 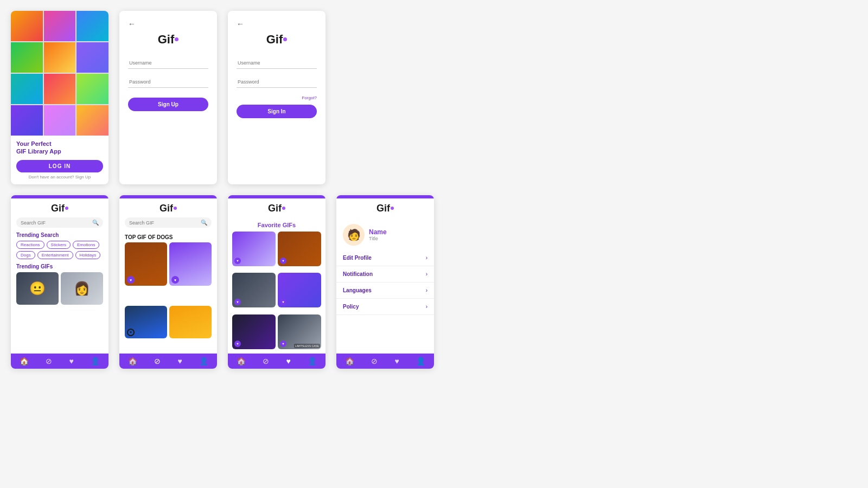 I want to click on tag-holidays: Holidays, so click(x=88, y=255).